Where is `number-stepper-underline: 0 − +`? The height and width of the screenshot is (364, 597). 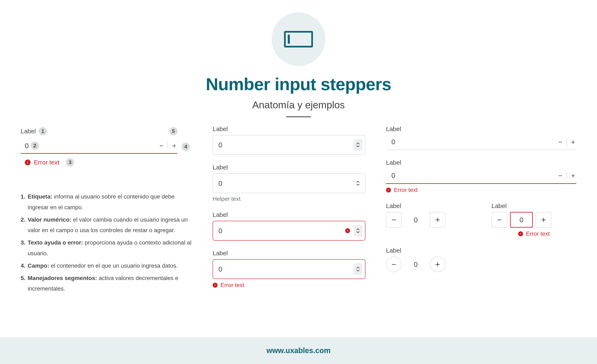 number-stepper-underline: 0 − + is located at coordinates (481, 142).